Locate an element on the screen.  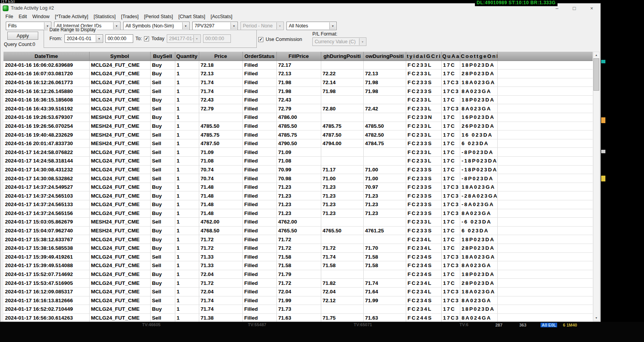
table-row: 2024-01-17 15:03:05.862679MESH24_FUT_CME… is located at coordinates (298, 222).